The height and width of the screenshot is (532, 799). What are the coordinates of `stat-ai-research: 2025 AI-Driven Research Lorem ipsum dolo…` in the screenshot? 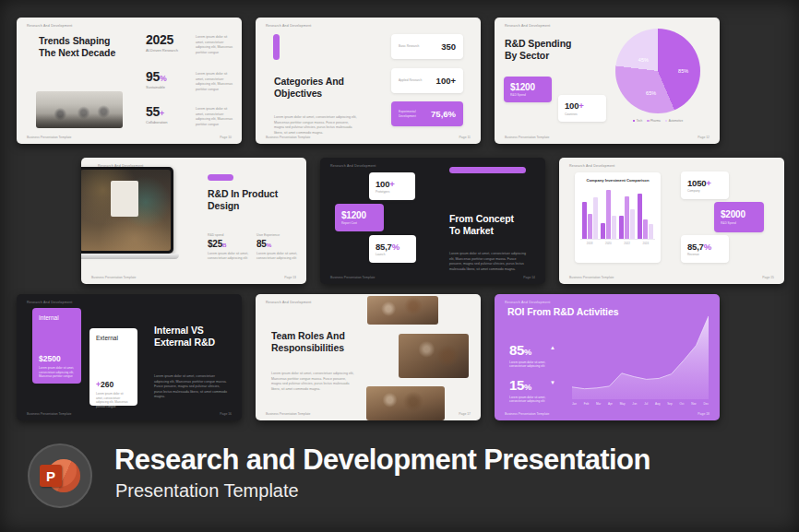 It's located at (190, 42).